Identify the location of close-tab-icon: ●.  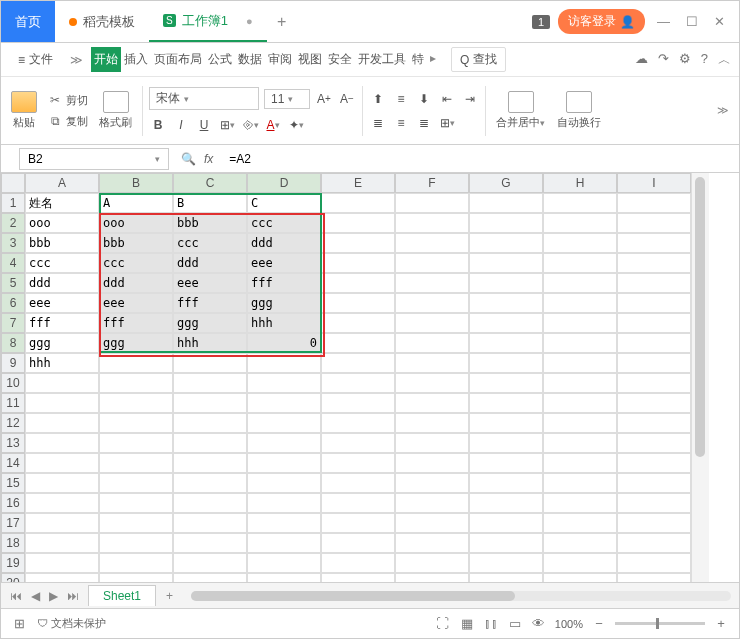
(250, 21).